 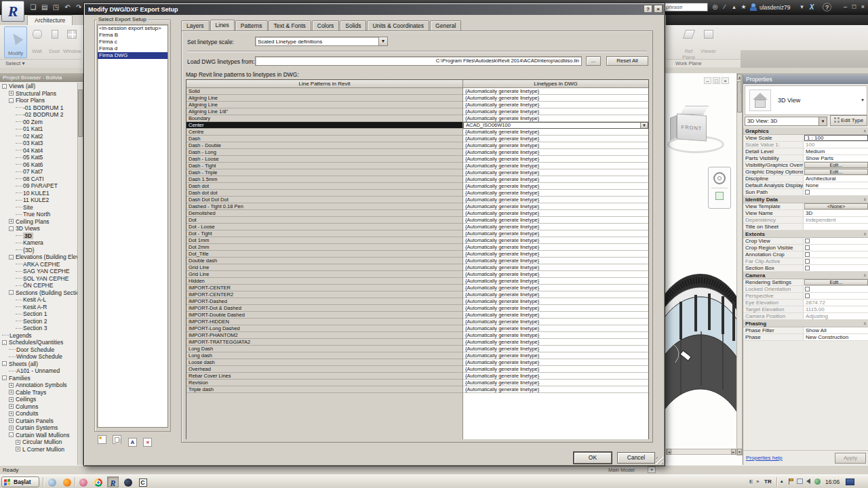 I want to click on edit-button: Edit..., so click(x=836, y=282).